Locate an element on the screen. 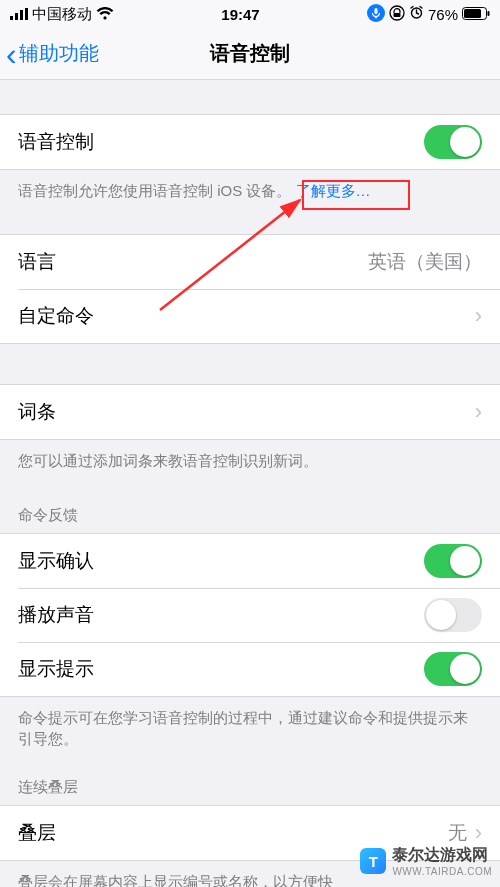  voice-control-footer-text: 语音控制允许您使用语音控制 iOS 设备。 is located at coordinates (154, 190).